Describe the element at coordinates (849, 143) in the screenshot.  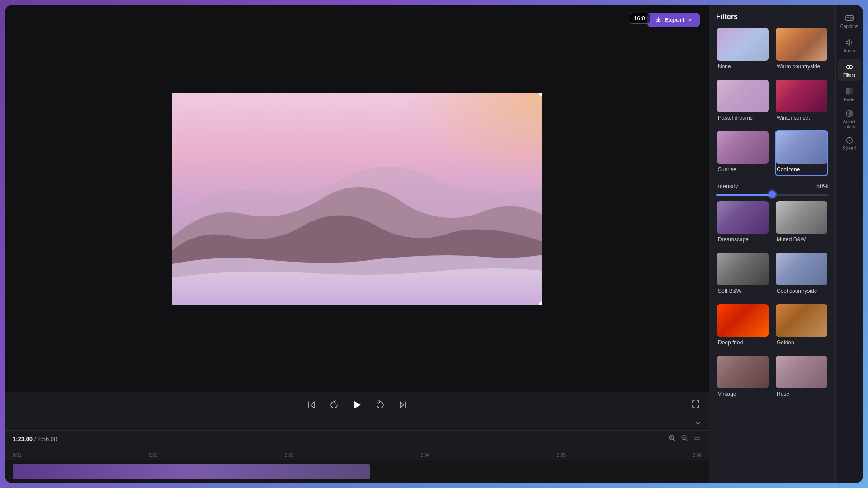
I see `sidebar-item-speed: Speed` at that location.